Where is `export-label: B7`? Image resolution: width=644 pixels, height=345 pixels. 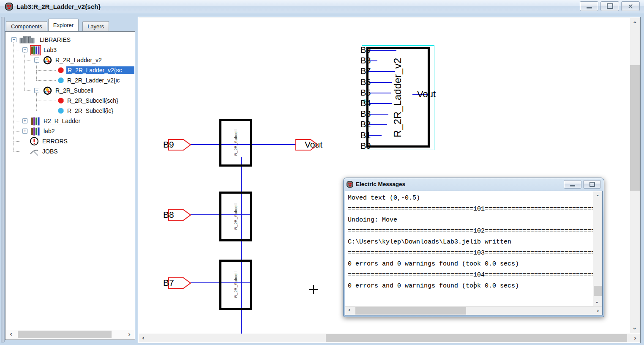 export-label: B7 is located at coordinates (169, 283).